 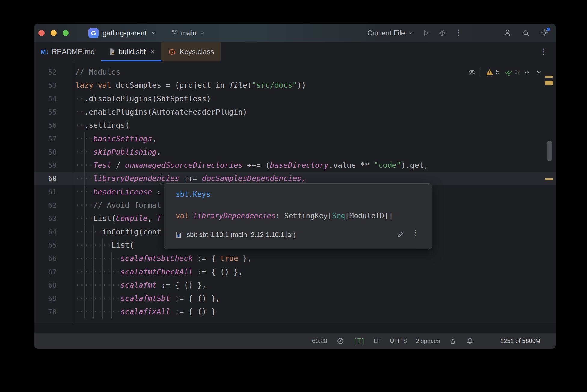 I want to click on line-separator-widget: LF, so click(x=377, y=341).